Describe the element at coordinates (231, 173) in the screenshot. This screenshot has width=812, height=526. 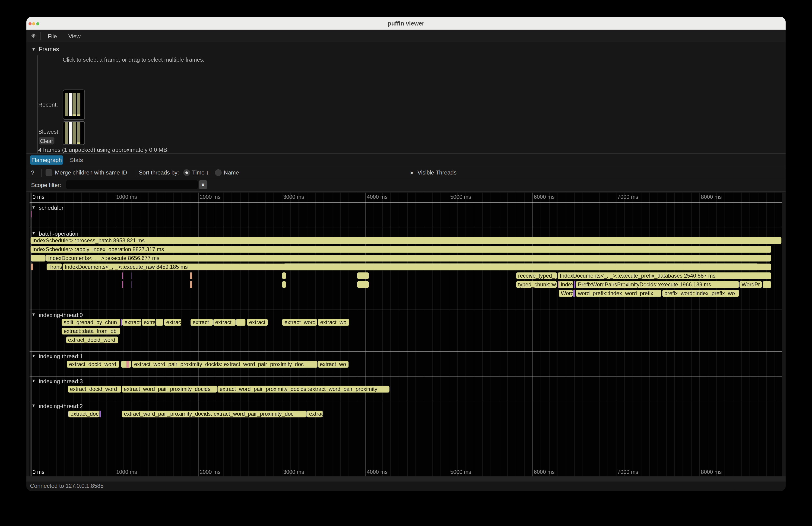
I see `sort-name-label: Name` at that location.